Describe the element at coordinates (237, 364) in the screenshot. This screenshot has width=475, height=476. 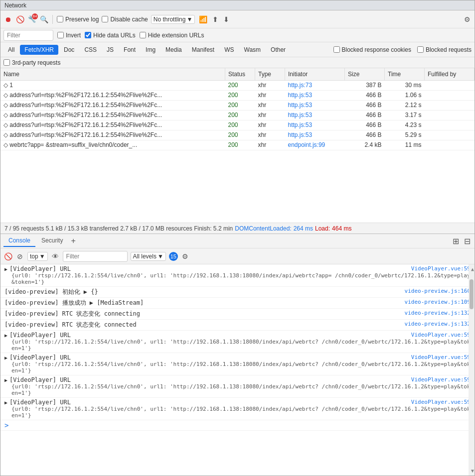
I see `console-entry-e7: ▶[VideoPlayer] URLVideoPlayer.vue:59{url…` at that location.